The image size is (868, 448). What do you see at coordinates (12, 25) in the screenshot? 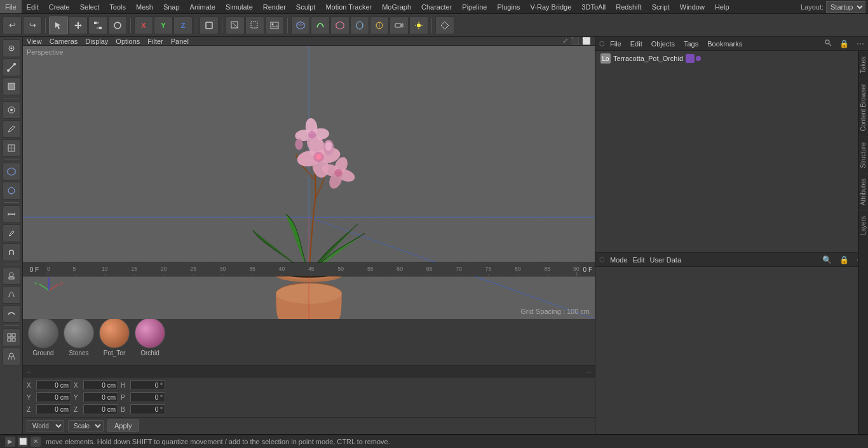
I see `undo-button: ↩` at bounding box center [12, 25].